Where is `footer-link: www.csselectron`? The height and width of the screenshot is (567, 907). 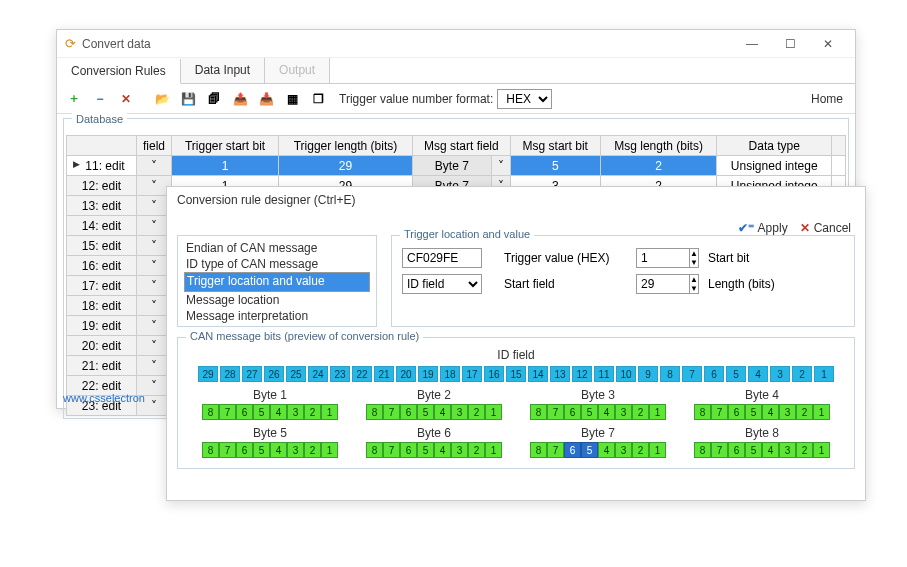
footer-link: www.csselectron is located at coordinates (104, 398).